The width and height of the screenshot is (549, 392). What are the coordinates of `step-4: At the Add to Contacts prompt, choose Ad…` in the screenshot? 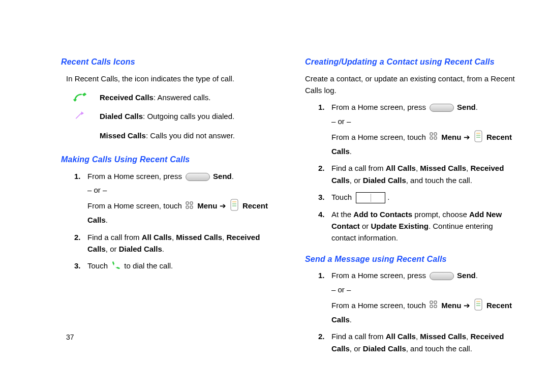 It's located at (418, 226).